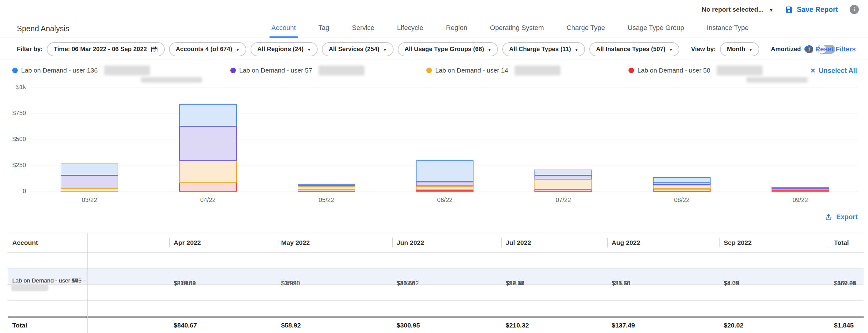 The width and height of the screenshot is (868, 333). I want to click on export-button: Export, so click(841, 217).